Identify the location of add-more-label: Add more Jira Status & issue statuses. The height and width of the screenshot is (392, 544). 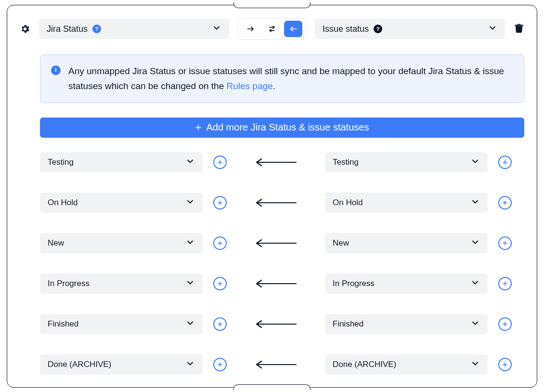
(287, 127).